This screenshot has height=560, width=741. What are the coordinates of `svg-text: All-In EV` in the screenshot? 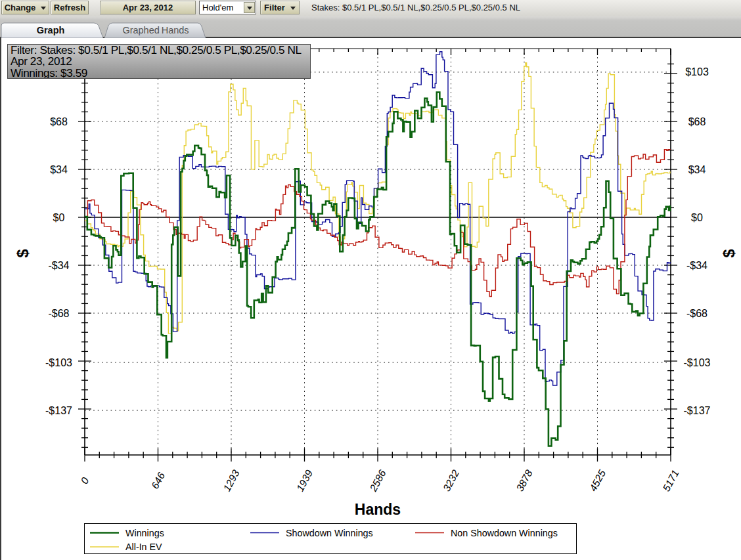 It's located at (144, 547).